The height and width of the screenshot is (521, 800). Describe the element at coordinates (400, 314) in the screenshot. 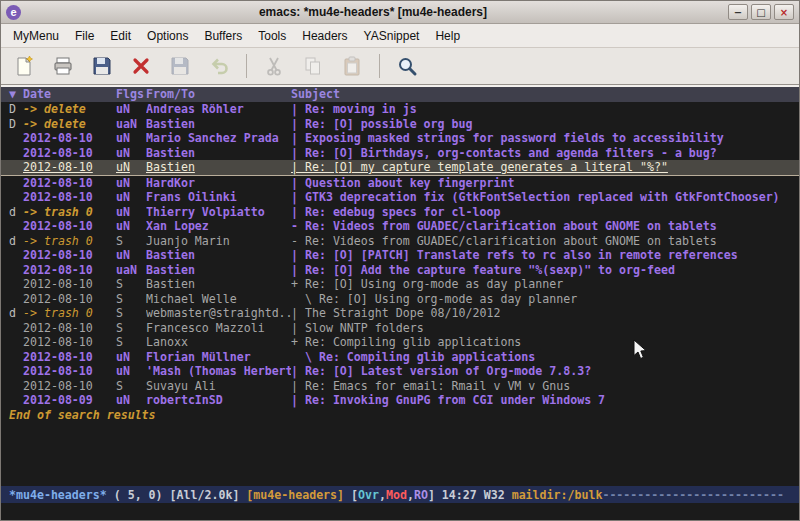

I see `message-row: d-> trash 0Swebmaster@straightd...| The …` at that location.